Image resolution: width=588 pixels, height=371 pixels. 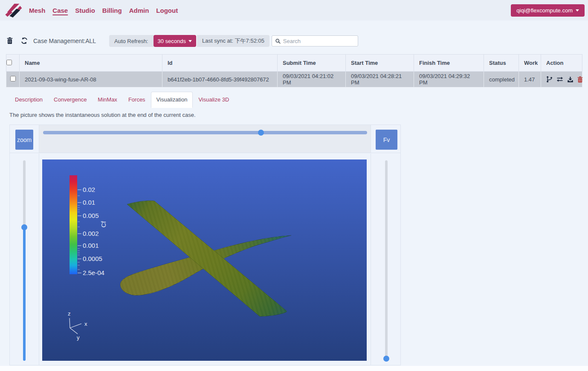 What do you see at coordinates (205, 139) in the screenshot?
I see `viewer-top-controls: zoom Fv` at bounding box center [205, 139].